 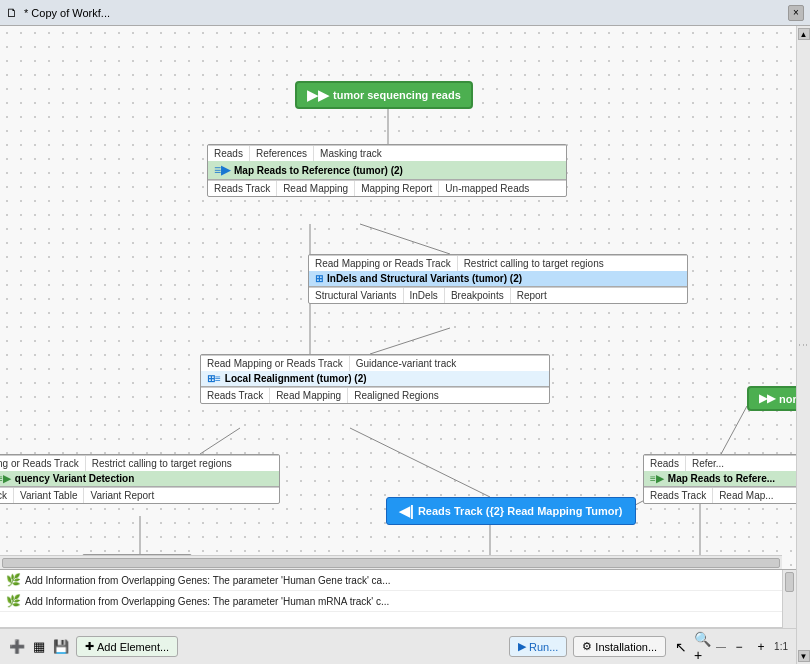 I want to click on status-message-1: 🌿 Add Information from Overlapping Genes…, so click(x=391, y=580).